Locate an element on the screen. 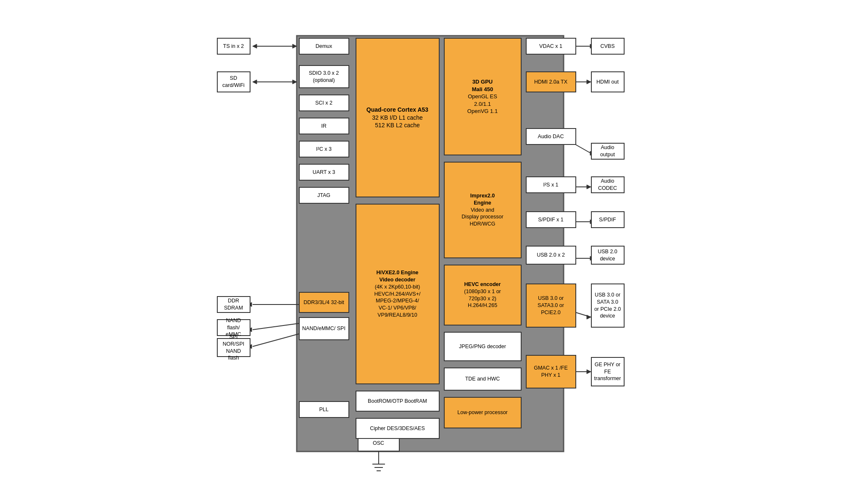  spi-nor-block: SPI NOR/SPI NAND flash is located at coordinates (234, 348).